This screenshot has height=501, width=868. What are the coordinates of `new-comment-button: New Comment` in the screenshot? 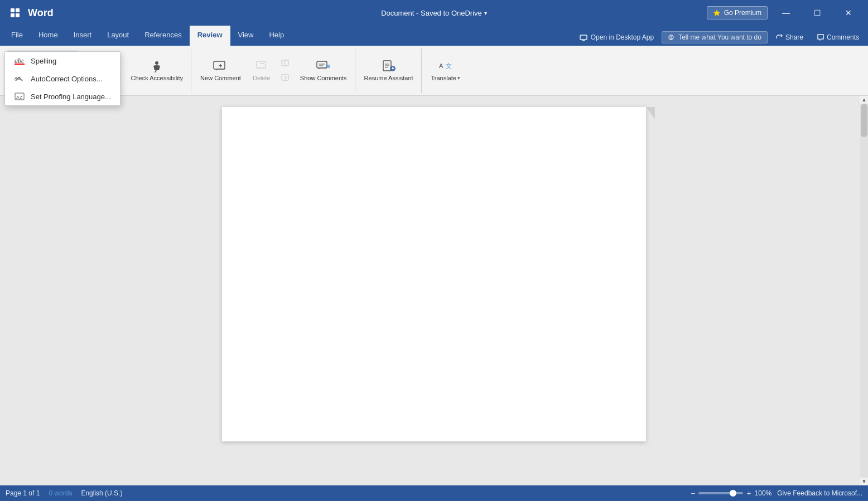 It's located at (221, 71).